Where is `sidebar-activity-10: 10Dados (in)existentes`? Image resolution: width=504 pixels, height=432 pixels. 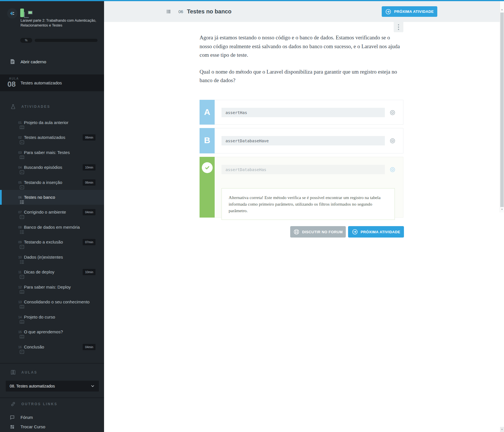 sidebar-activity-10: 10Dados (in)existentes is located at coordinates (52, 257).